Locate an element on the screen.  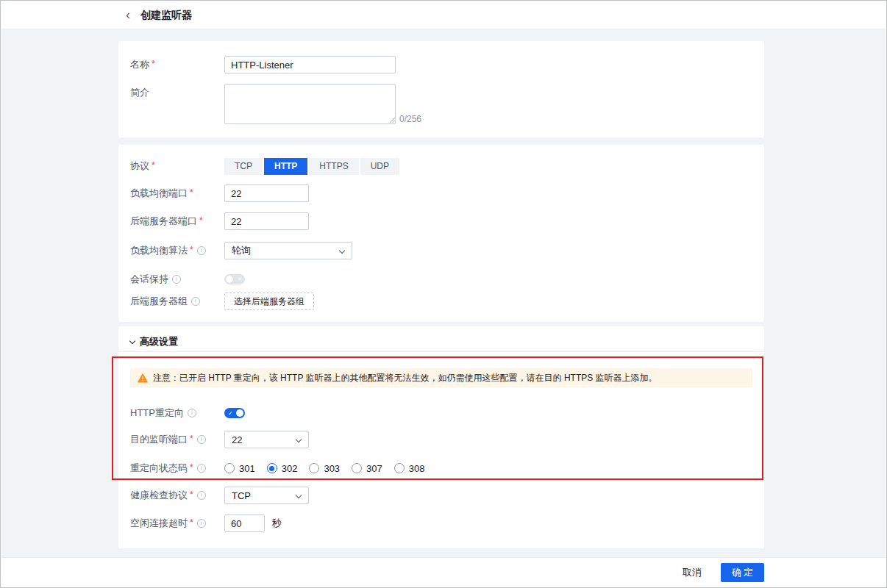
warning-text: 注意：已开启 HTTP 重定向，该 HTTP 监听器上的其他配置将无法生效，如仍… is located at coordinates (405, 378).